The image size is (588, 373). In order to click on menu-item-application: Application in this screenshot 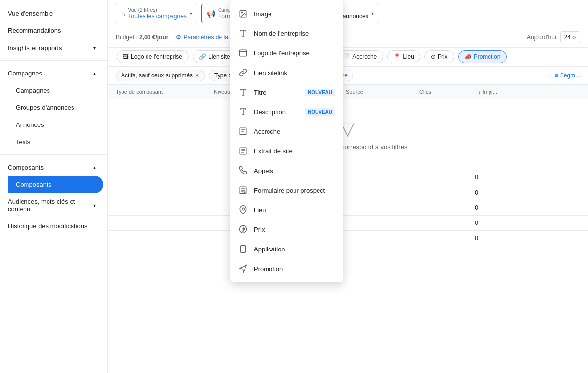, I will do `click(287, 249)`.